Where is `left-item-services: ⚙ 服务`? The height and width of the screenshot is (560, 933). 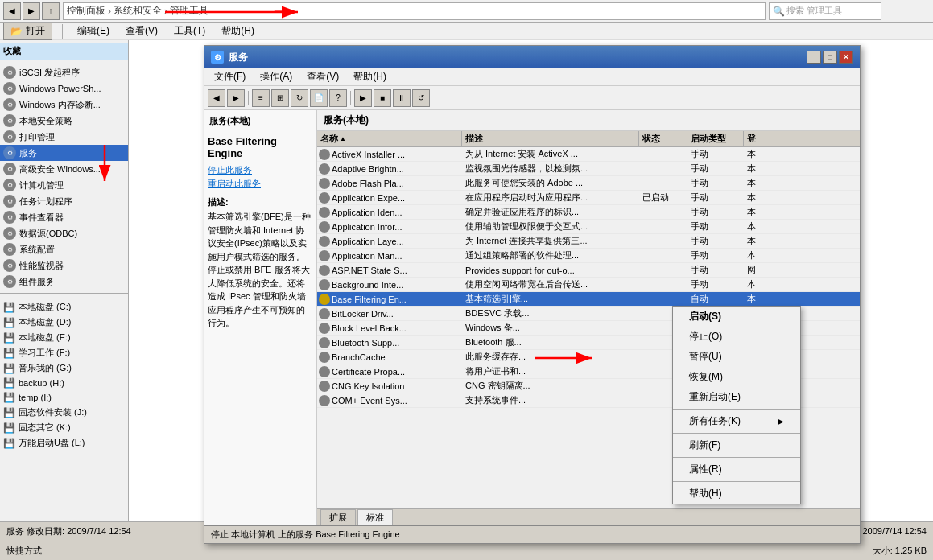 left-item-services: ⚙ 服务 is located at coordinates (64, 153).